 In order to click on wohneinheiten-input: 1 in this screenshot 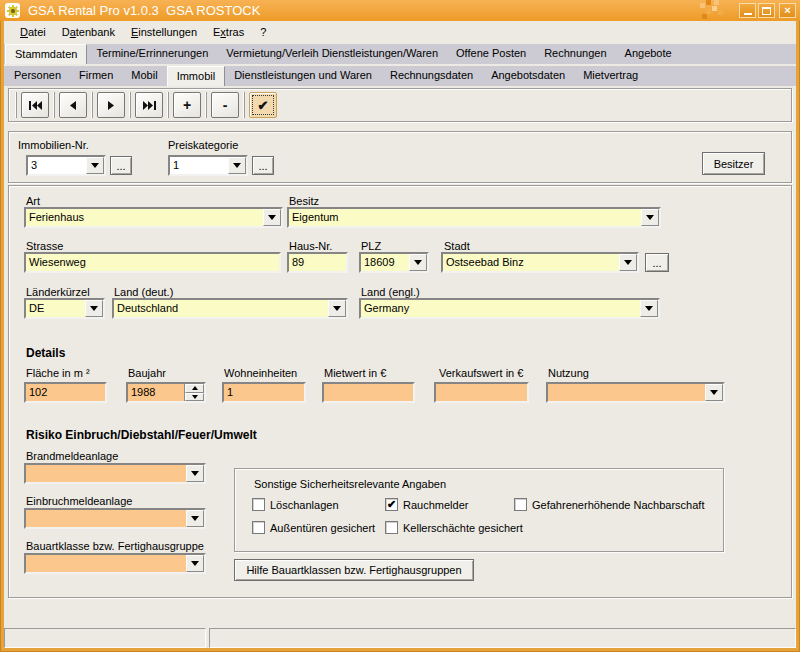, I will do `click(264, 392)`.